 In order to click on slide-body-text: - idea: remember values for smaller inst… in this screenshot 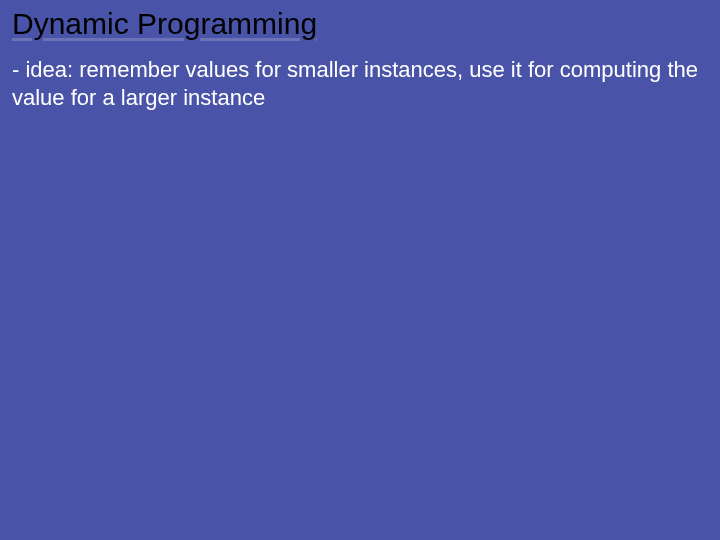, I will do `click(360, 84)`.